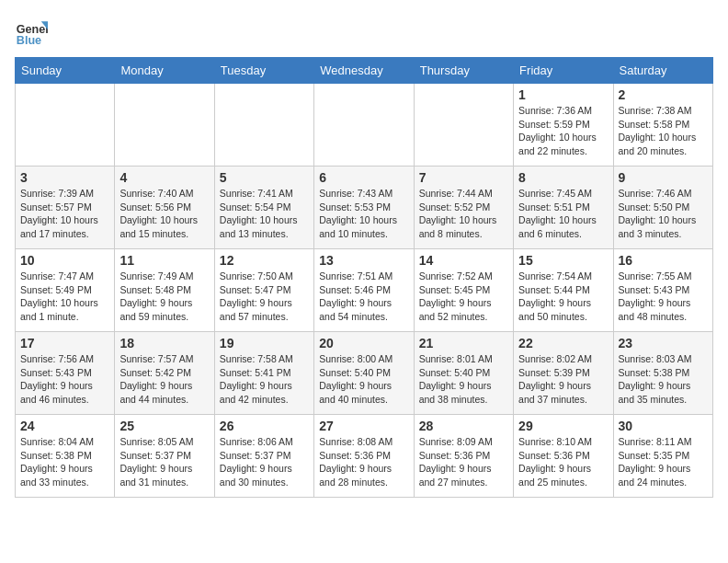  I want to click on day-info: Sunrise: 7:44 AM Sunset: 5:52 PM Dayligh…, so click(463, 213).